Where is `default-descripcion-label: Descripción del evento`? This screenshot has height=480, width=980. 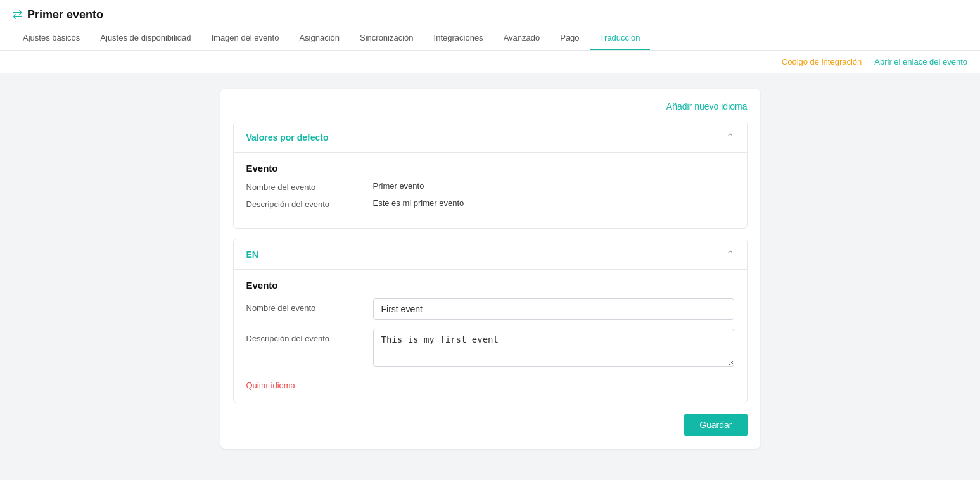
default-descripcion-label: Descripción del evento is located at coordinates (310, 204).